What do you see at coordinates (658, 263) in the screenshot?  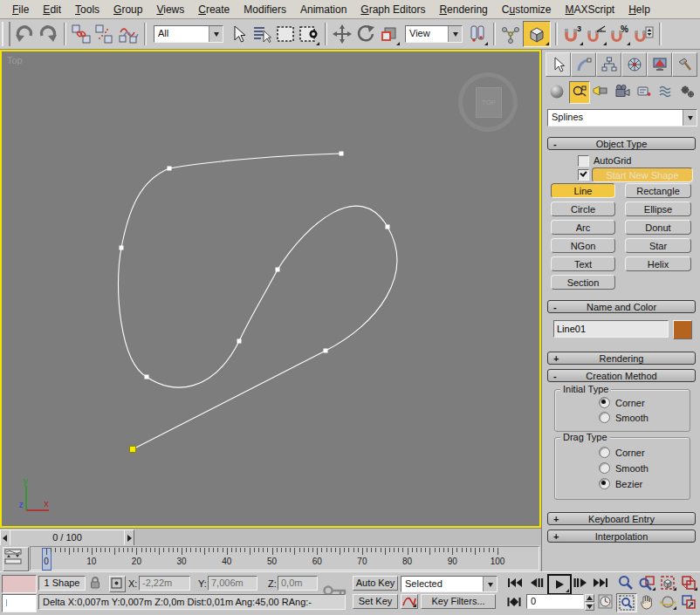 I see `object-type-helix-button: Helix` at bounding box center [658, 263].